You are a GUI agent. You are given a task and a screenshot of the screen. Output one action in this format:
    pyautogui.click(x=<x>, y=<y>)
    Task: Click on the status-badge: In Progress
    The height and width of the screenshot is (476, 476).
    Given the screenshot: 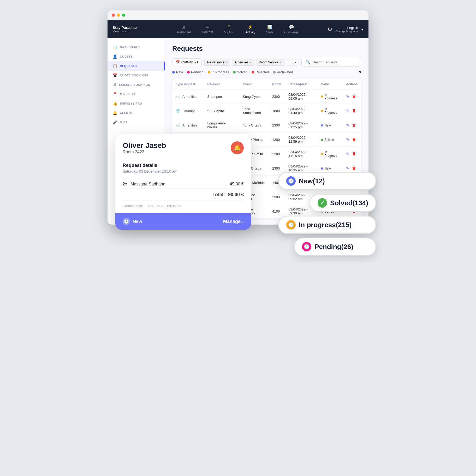 What is the action you would take?
    pyautogui.click(x=330, y=111)
    